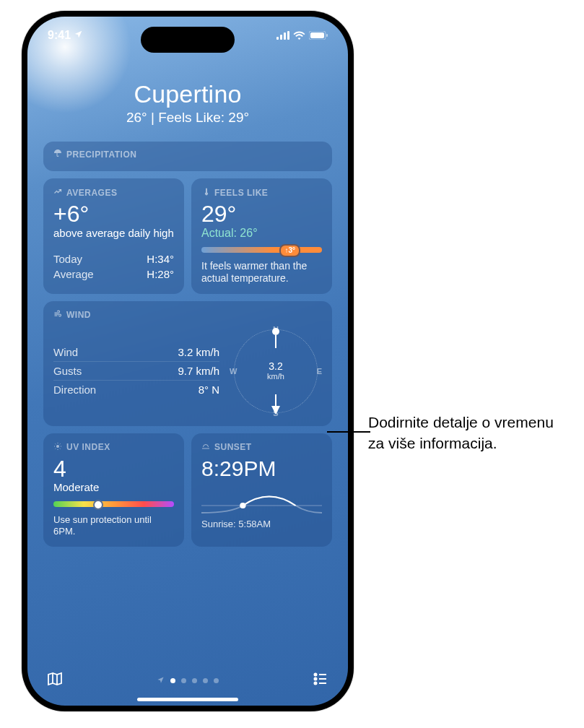 This screenshot has height=728, width=584. What do you see at coordinates (136, 371) in the screenshot?
I see `gusts-row: Gusts 9.7 km/h` at bounding box center [136, 371].